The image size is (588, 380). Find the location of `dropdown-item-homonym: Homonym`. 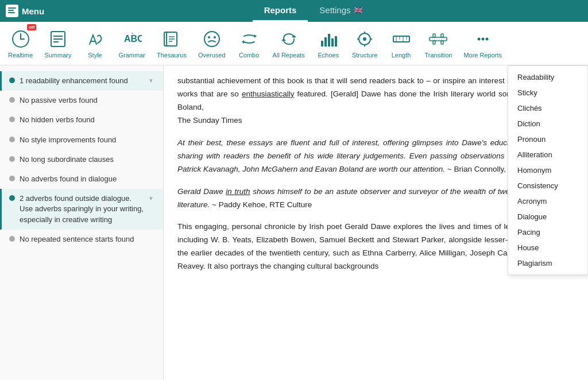

dropdown-item-homonym: Homonym is located at coordinates (548, 170).